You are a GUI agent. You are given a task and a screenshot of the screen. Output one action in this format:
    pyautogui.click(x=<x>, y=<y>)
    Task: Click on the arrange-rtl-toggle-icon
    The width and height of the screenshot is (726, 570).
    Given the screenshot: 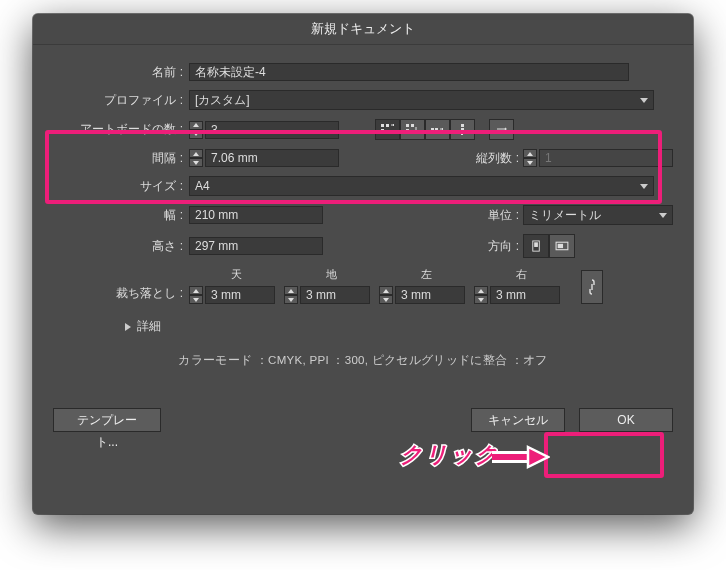 What is the action you would take?
    pyautogui.click(x=502, y=130)
    